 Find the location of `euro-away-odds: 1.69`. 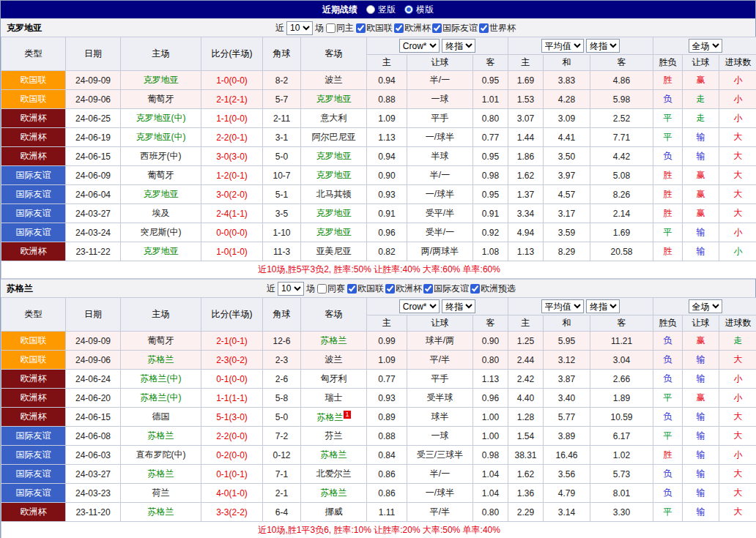

euro-away-odds: 1.69 is located at coordinates (622, 233).